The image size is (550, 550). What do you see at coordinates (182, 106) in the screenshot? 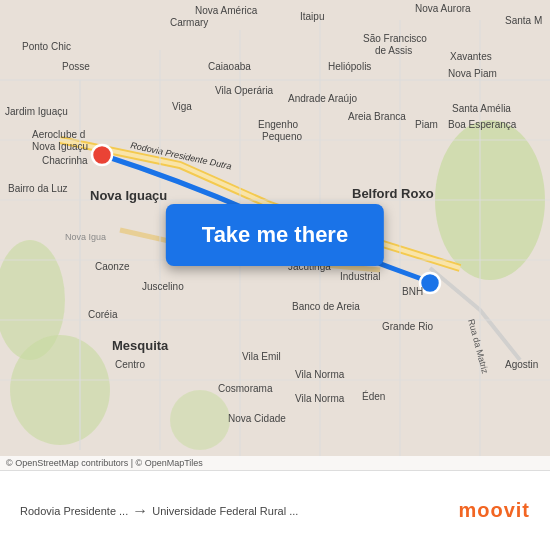
I see `svg-text: Viga` at bounding box center [182, 106].